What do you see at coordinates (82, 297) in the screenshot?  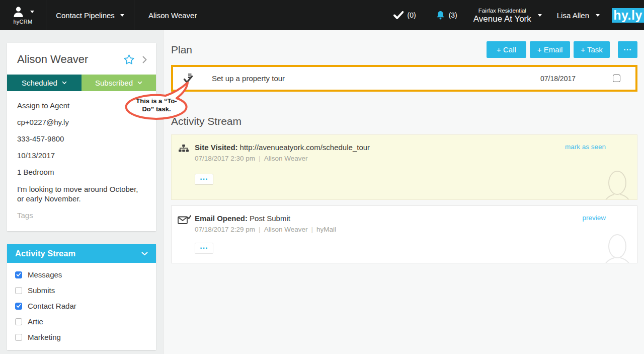 I see `activity-stream-filter-card: Activity Stream Messages Submits Contact…` at bounding box center [82, 297].